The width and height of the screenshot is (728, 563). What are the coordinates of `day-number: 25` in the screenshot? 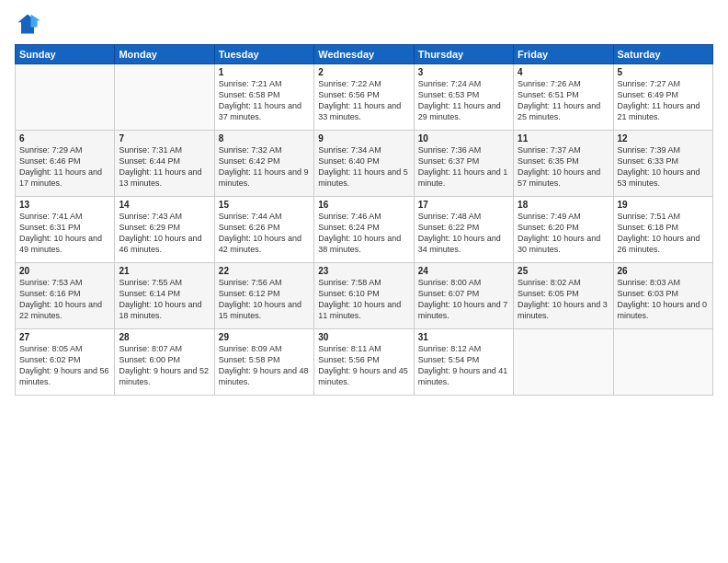 It's located at (563, 270).